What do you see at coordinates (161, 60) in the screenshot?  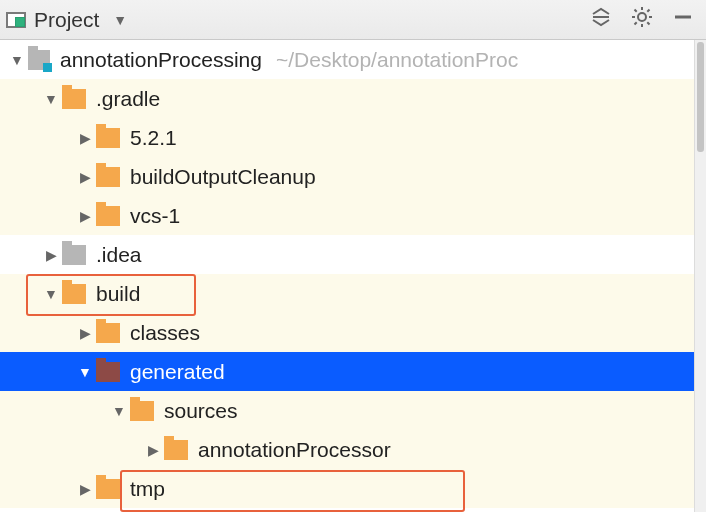 I see `root-label: annotationProcessing` at bounding box center [161, 60].